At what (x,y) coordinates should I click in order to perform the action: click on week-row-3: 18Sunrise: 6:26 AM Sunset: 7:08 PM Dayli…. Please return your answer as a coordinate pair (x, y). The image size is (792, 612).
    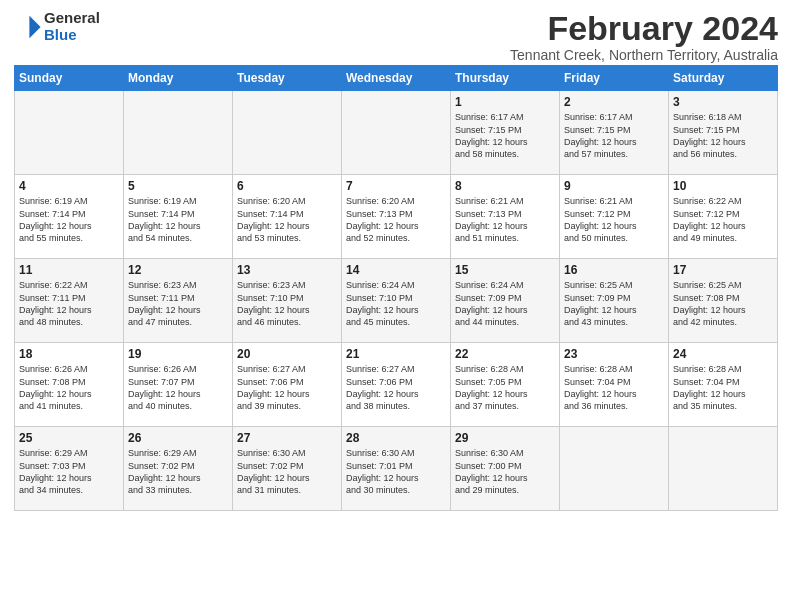
    Looking at the image, I should click on (396, 385).